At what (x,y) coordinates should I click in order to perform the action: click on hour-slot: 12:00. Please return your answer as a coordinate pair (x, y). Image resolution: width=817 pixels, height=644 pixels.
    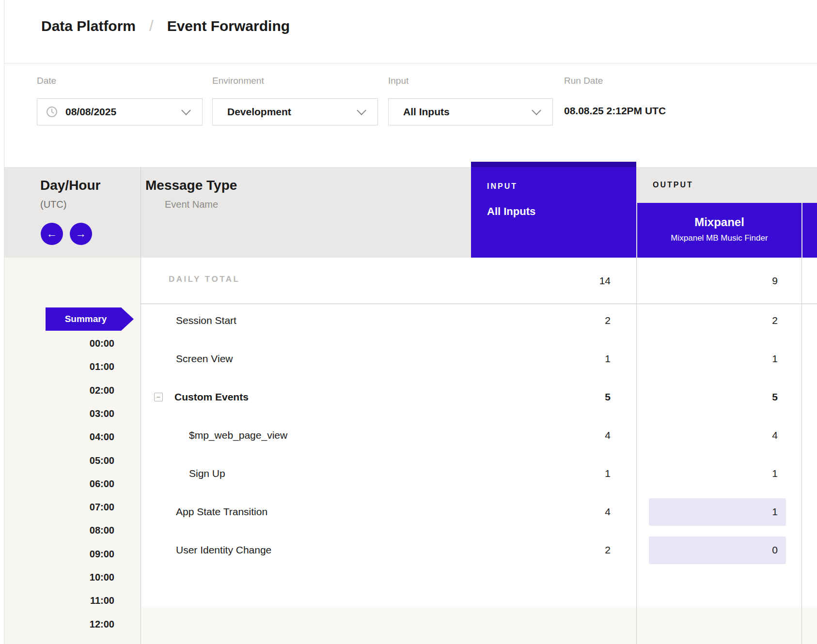
    Looking at the image, I should click on (72, 624).